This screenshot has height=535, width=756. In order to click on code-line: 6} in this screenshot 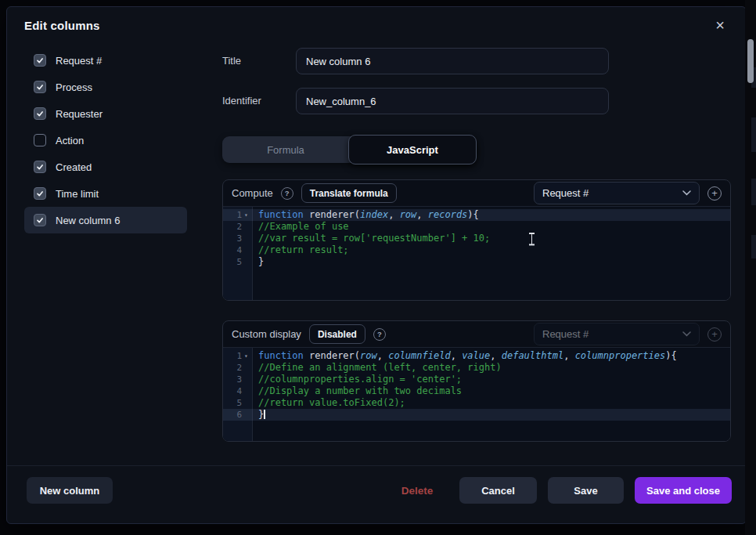, I will do `click(477, 415)`.